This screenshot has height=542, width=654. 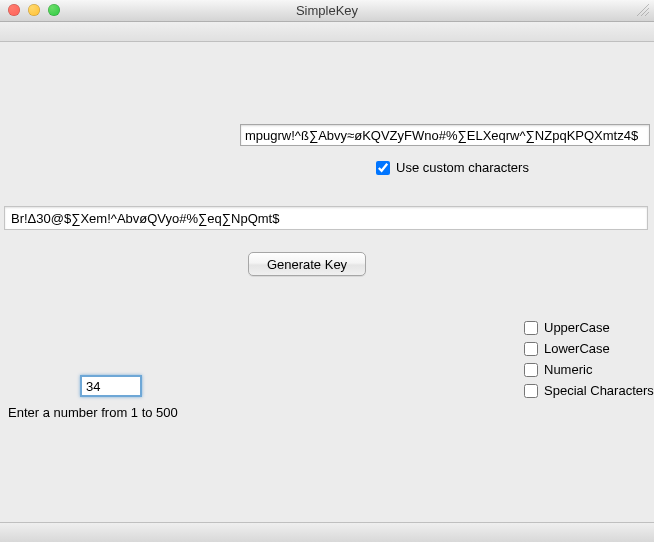 What do you see at coordinates (599, 390) in the screenshot?
I see `special-label: Special Characters` at bounding box center [599, 390].